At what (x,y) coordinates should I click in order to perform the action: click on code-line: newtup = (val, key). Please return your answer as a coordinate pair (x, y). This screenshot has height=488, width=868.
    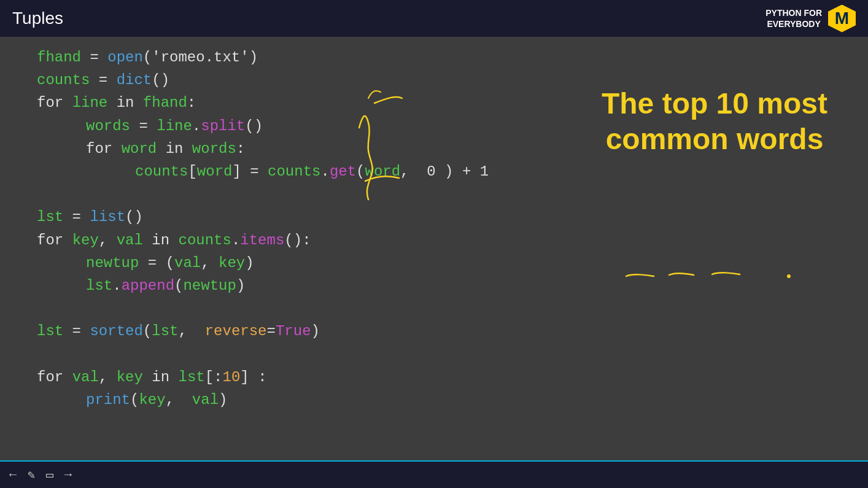
    Looking at the image, I should click on (330, 263).